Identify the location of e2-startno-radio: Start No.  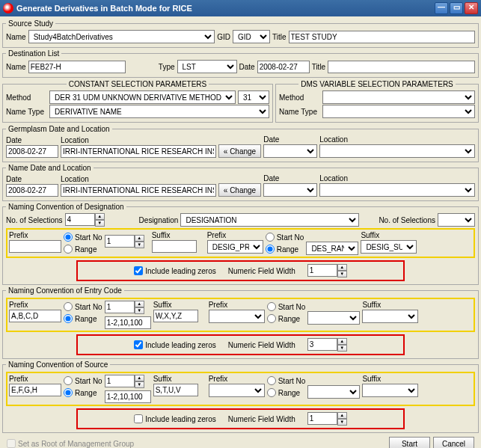
(287, 307).